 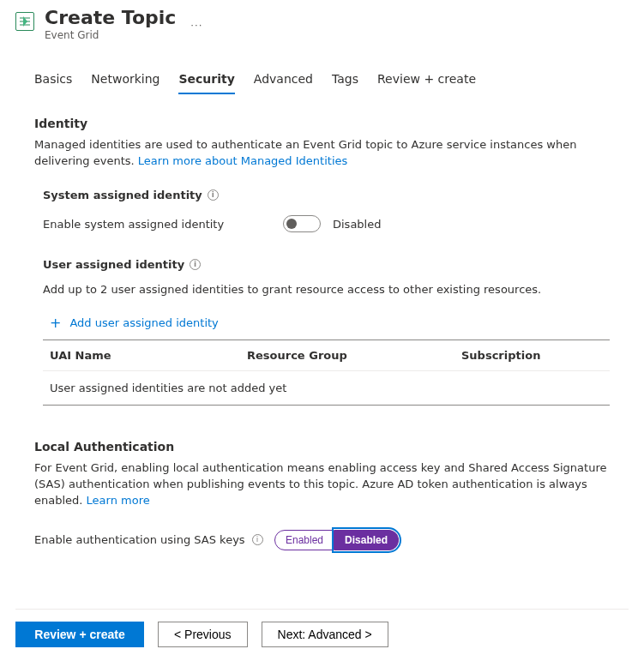 What do you see at coordinates (243, 161) in the screenshot?
I see `identity-learn-more-link: Learn more about Managed Identities` at bounding box center [243, 161].